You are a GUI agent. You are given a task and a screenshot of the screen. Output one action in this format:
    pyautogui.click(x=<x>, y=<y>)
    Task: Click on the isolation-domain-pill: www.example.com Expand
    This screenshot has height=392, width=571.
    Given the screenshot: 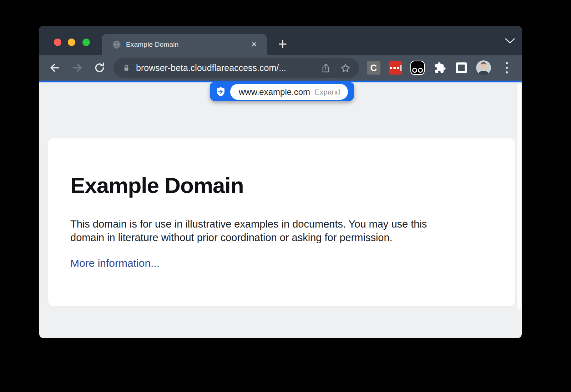 What is the action you would take?
    pyautogui.click(x=289, y=92)
    